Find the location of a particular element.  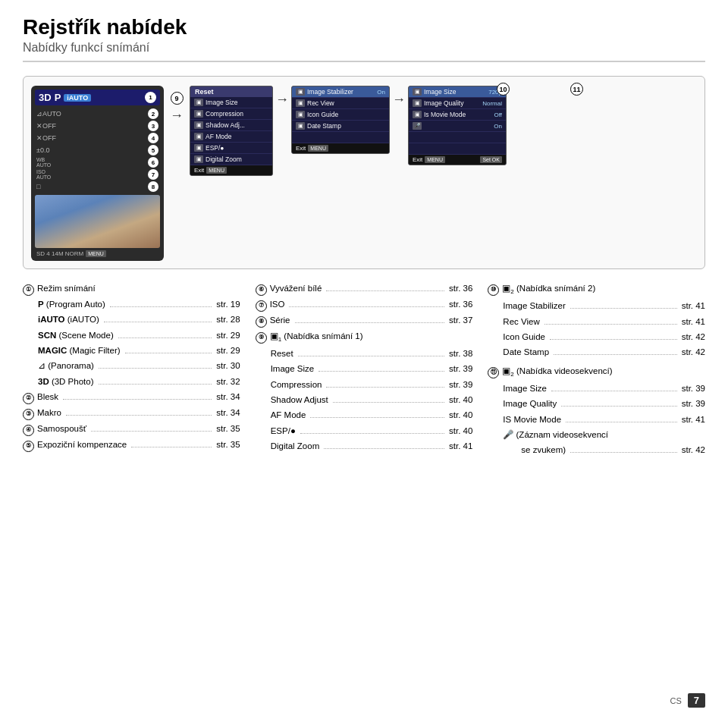

page-imagestab: str. 41 is located at coordinates (693, 306).